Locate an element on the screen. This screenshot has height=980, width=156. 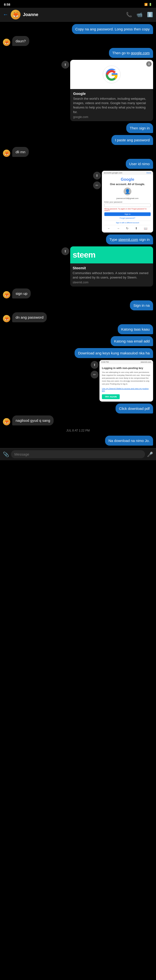
message-row: Sign in na is located at coordinates (78, 305).